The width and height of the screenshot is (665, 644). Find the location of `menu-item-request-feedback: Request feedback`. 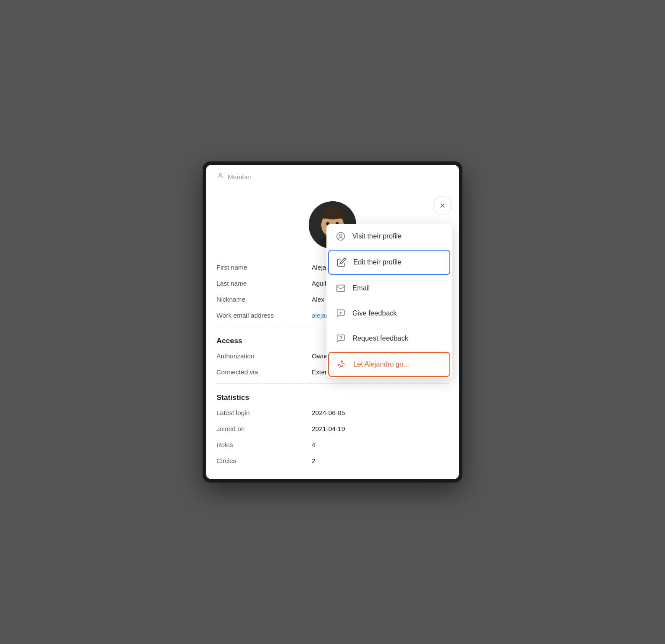

menu-item-request-feedback: Request feedback is located at coordinates (389, 338).